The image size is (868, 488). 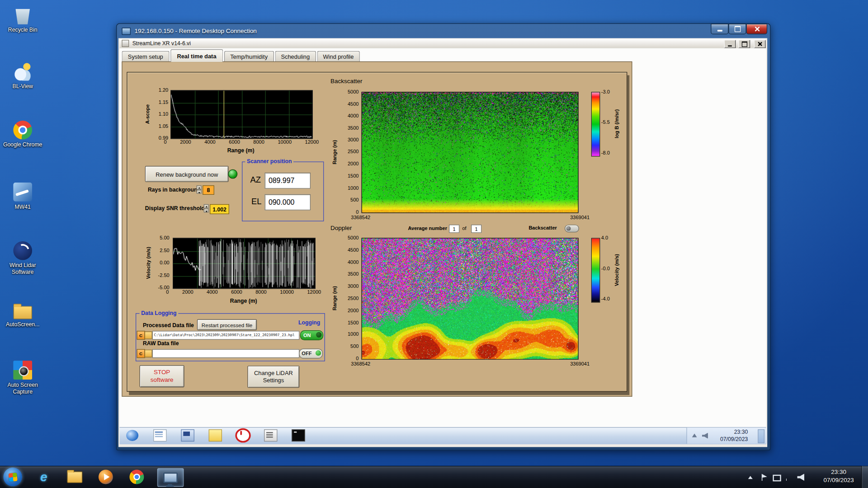 I want to click on show-hidden-icons-icon, so click(x=694, y=436).